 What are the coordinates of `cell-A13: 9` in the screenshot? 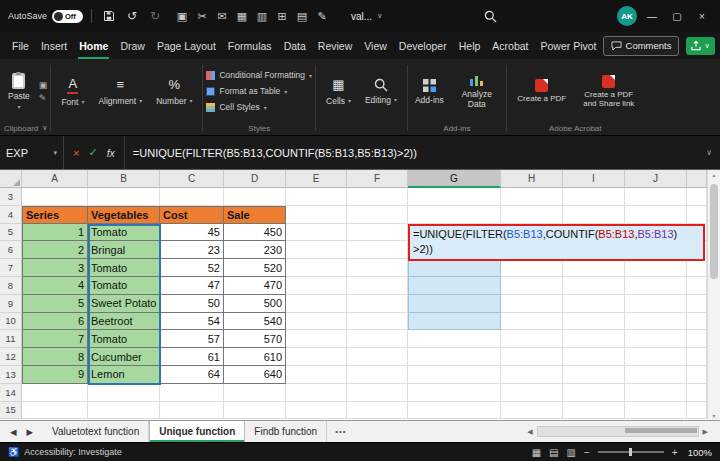 It's located at (55, 375).